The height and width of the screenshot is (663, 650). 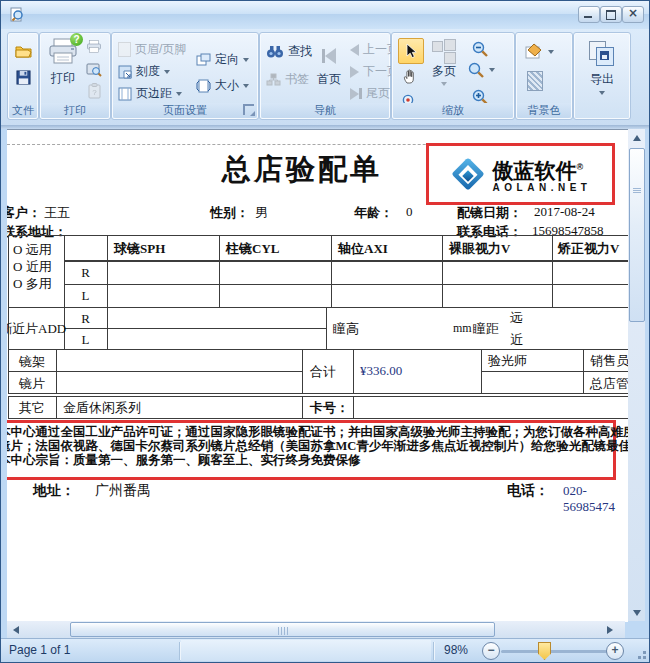 I want to click on multi-page-button: 多页, so click(x=444, y=70).